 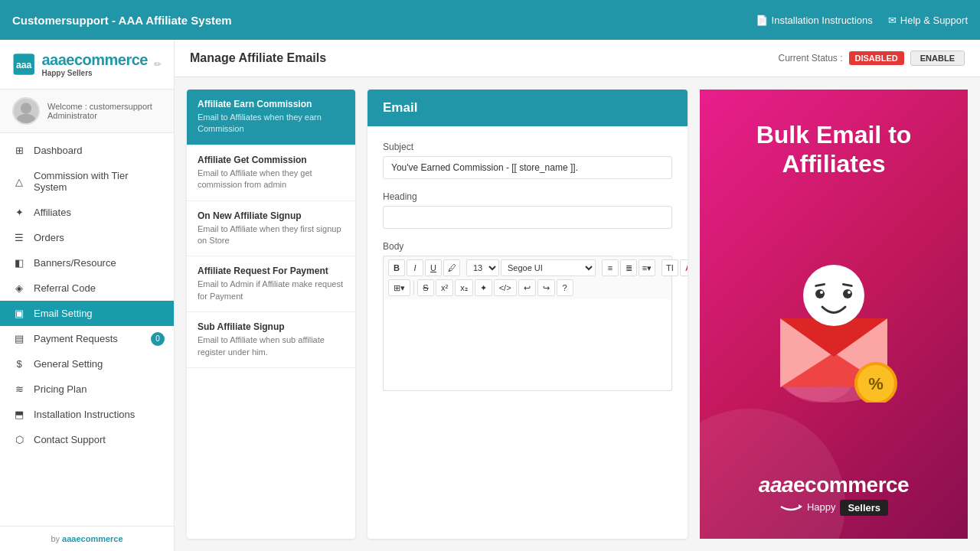 What do you see at coordinates (629, 268) in the screenshot?
I see `number-list-button: ≣` at bounding box center [629, 268].